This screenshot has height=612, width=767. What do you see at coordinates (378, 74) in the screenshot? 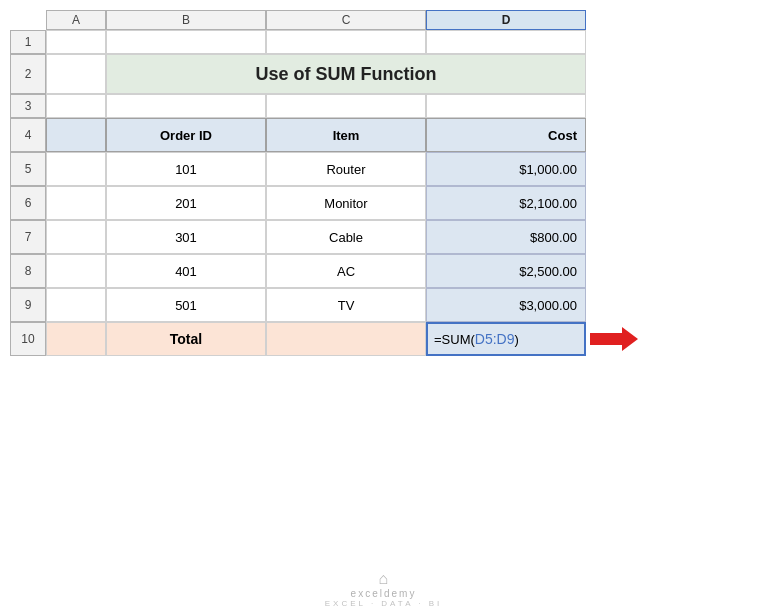
I see `row-2: 2 Use of SUM Function` at bounding box center [378, 74].